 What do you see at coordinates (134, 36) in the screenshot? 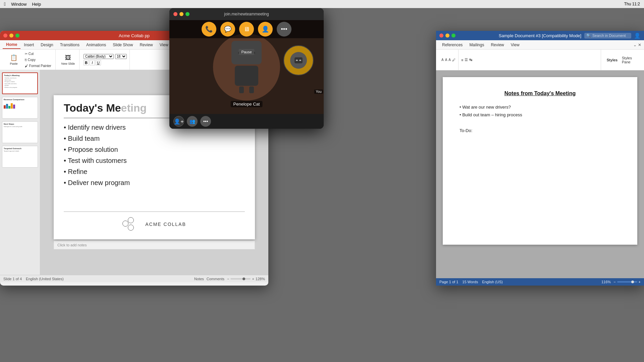
I see `pp-window-title: Acme Collab pp` at bounding box center [134, 36].